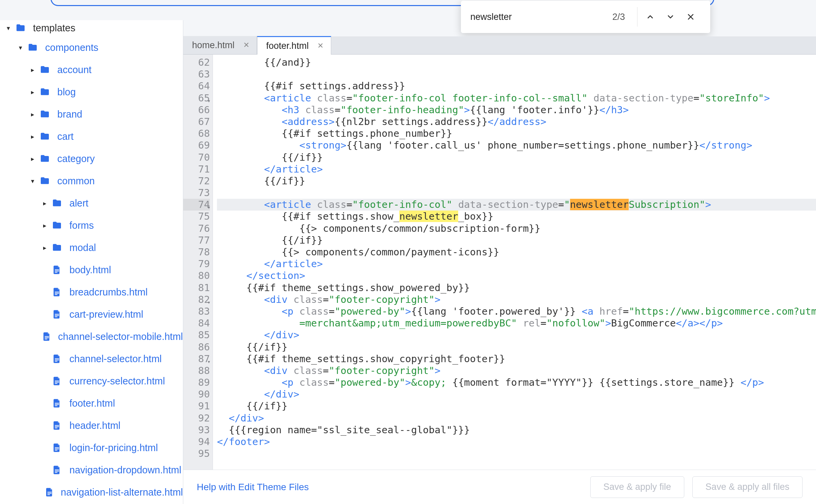  I want to click on line-number: 65, so click(197, 98).